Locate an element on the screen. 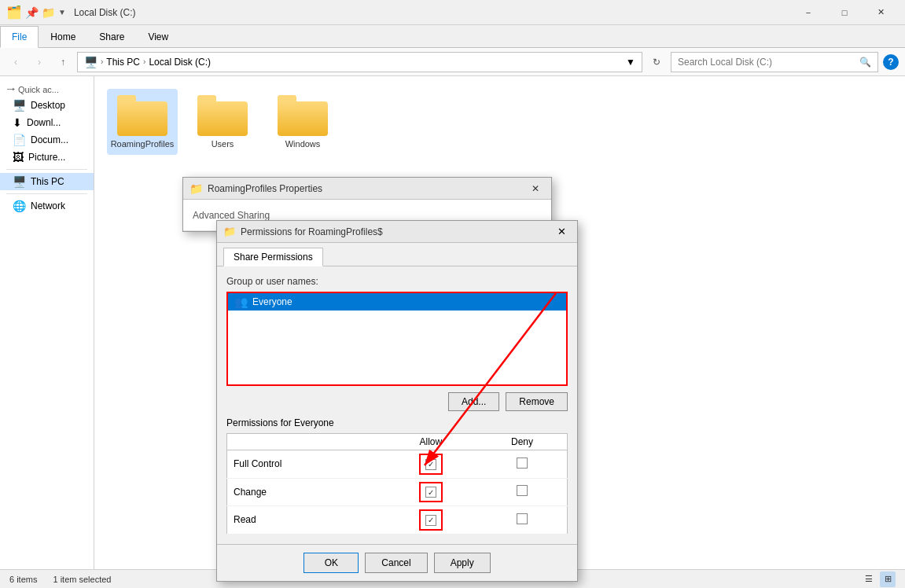 Image resolution: width=905 pixels, height=588 pixels. search-box: 🔍 is located at coordinates (774, 62).